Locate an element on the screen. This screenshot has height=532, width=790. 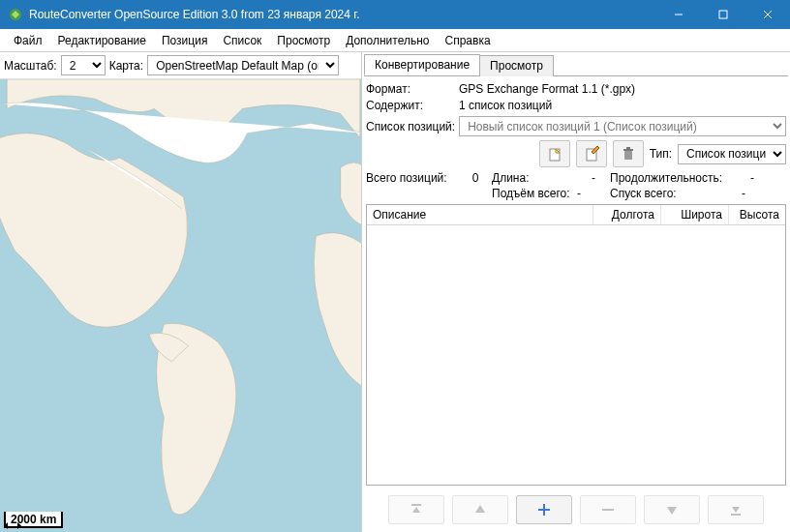
menu-file: Файл is located at coordinates (28, 41).